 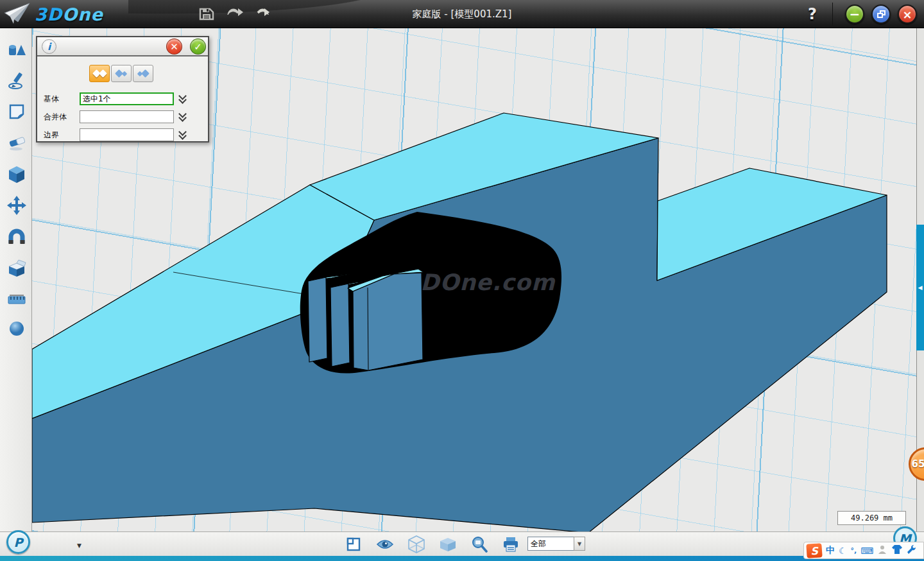 I want to click on ime-logo-icon: S, so click(x=814, y=551).